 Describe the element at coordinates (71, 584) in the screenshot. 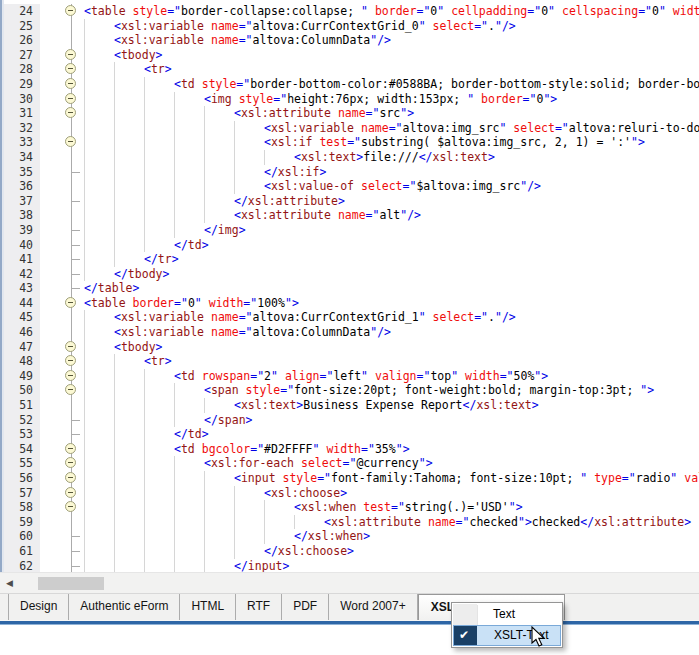

I see `scrollbar-thumb` at that location.